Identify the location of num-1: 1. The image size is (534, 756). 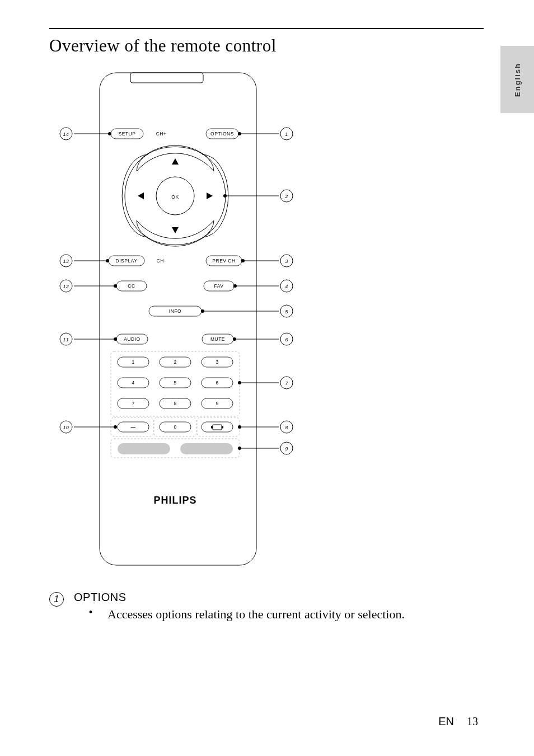
(133, 362).